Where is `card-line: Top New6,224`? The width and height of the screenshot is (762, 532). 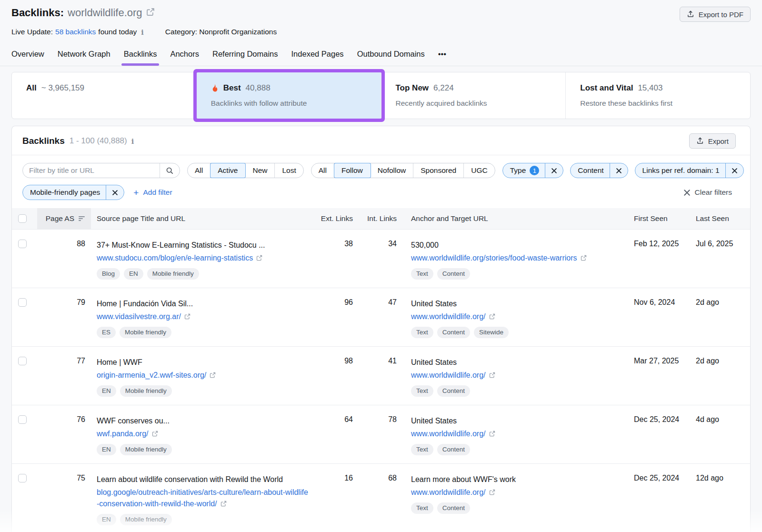 card-line: Top New6,224 is located at coordinates (473, 88).